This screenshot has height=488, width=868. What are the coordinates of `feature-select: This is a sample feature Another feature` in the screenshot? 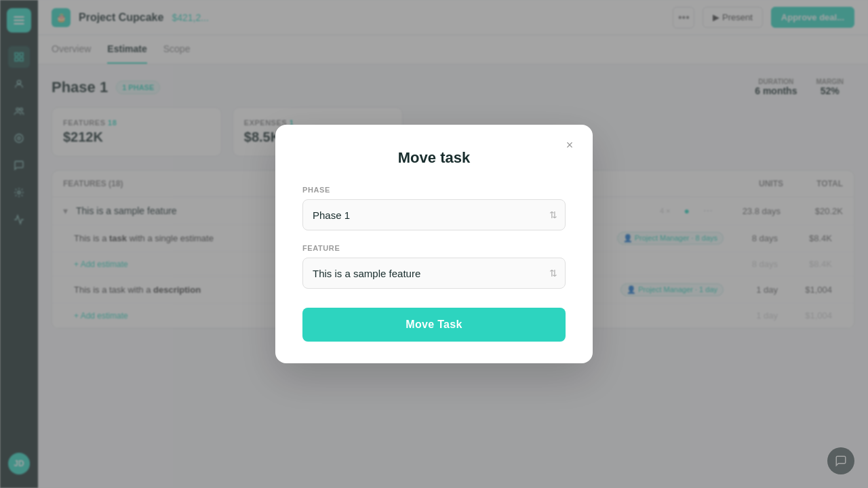 It's located at (434, 273).